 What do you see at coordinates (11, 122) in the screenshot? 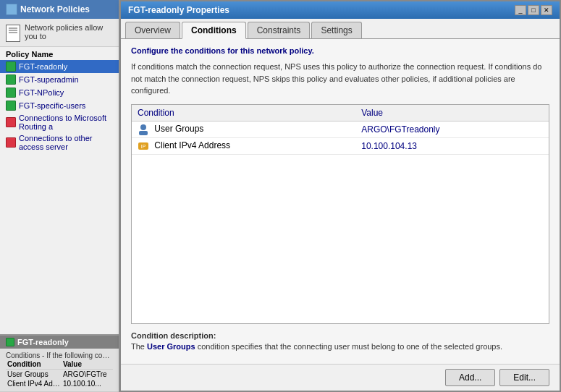
I see `policy-red-icon` at bounding box center [11, 122].